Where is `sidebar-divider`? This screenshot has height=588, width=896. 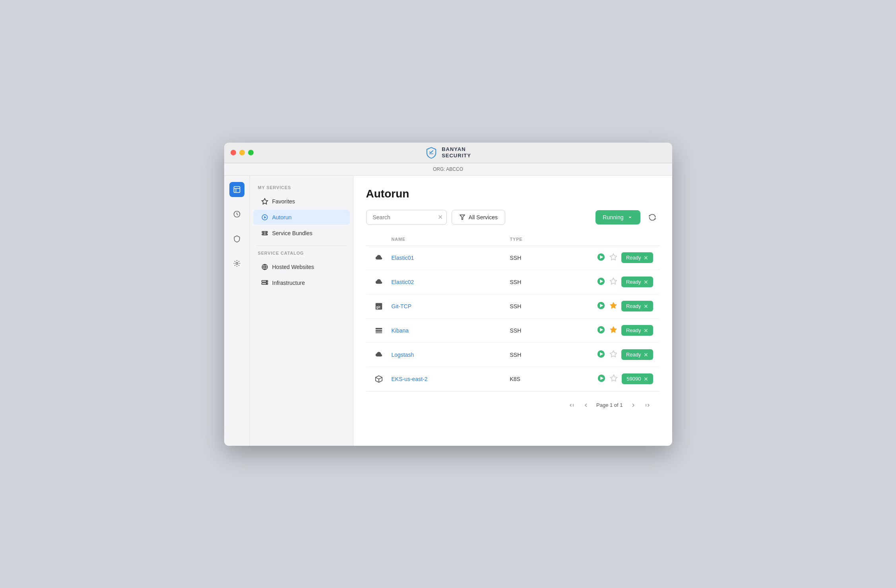
sidebar-divider is located at coordinates (301, 246).